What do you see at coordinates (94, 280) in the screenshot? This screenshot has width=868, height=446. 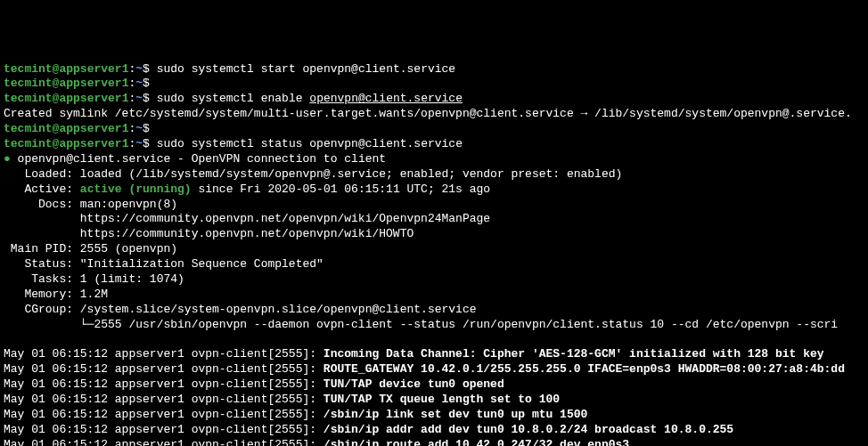 I see `status-tasks: Tasks: 1 (limit: 1074)` at bounding box center [94, 280].